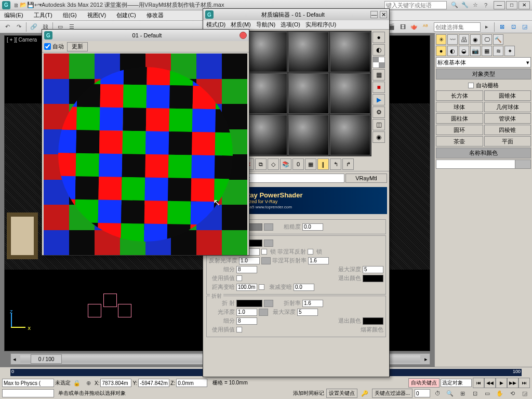 The image size is (532, 399). Describe the element at coordinates (379, 125) in the screenshot. I see `select-by-mat-icon: ◫` at that location.